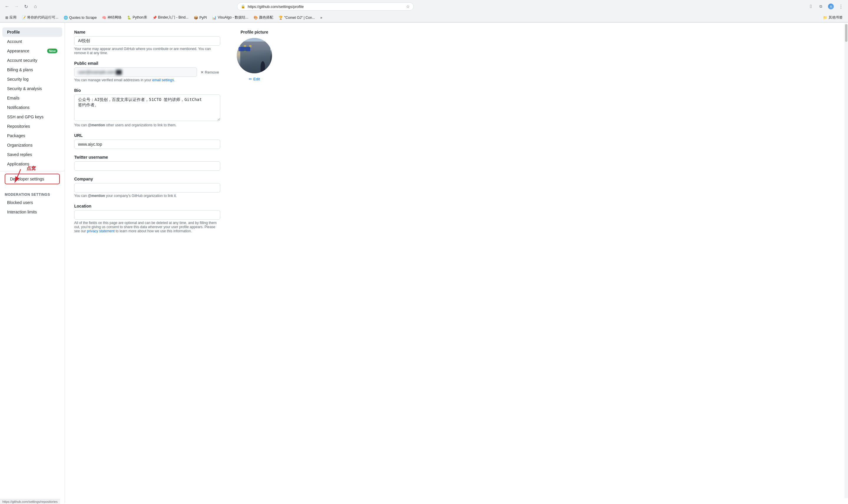  Describe the element at coordinates (80, 18) in the screenshot. I see `bookmark-quotes: 🌐 Quotes to Scrape` at that location.